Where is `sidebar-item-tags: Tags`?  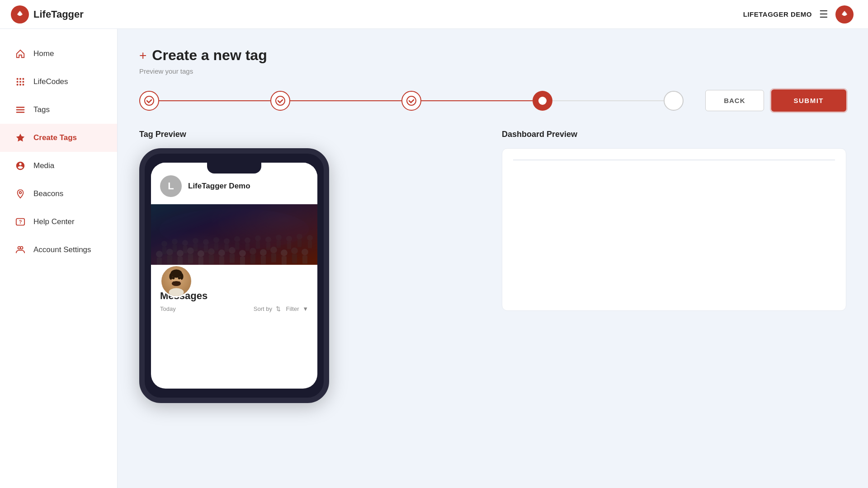 sidebar-item-tags: Tags is located at coordinates (59, 110).